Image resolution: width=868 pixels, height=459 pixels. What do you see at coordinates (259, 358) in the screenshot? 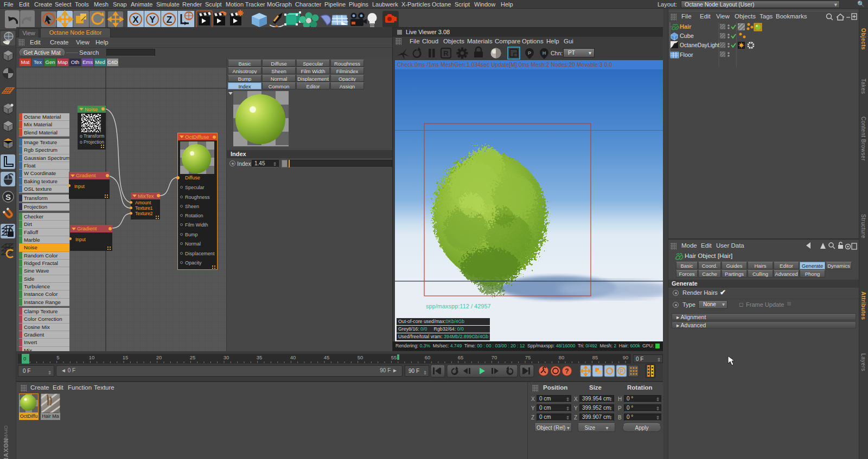
I see `svg-text: 35` at bounding box center [259, 358].